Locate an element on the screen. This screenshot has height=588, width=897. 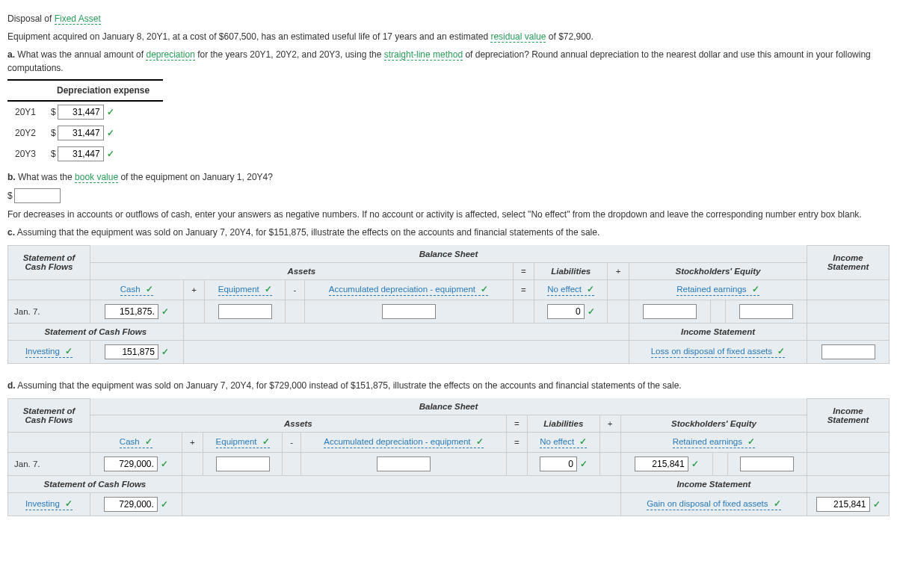
loss-select: Loss on disposal of fixed assets ✓ is located at coordinates (718, 352).